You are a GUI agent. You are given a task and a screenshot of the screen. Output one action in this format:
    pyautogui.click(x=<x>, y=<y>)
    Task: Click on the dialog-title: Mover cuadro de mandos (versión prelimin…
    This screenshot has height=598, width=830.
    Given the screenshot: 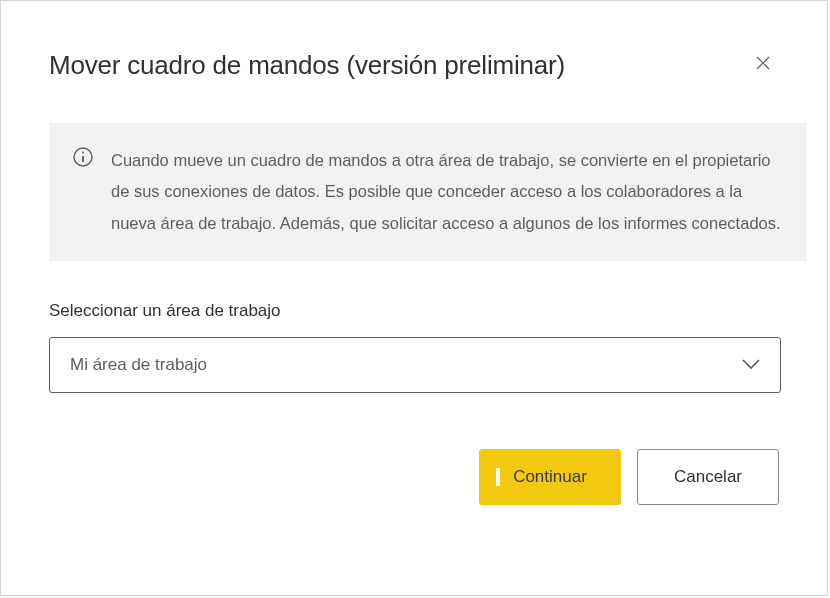 What is the action you would take?
    pyautogui.click(x=307, y=66)
    